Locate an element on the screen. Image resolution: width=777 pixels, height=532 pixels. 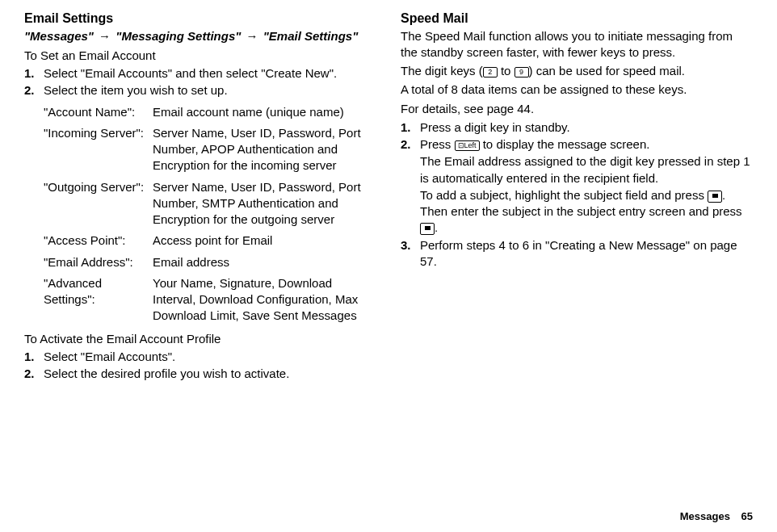
subheading-activate-profile: To Activate the Email Account Profile is located at coordinates (200, 339).